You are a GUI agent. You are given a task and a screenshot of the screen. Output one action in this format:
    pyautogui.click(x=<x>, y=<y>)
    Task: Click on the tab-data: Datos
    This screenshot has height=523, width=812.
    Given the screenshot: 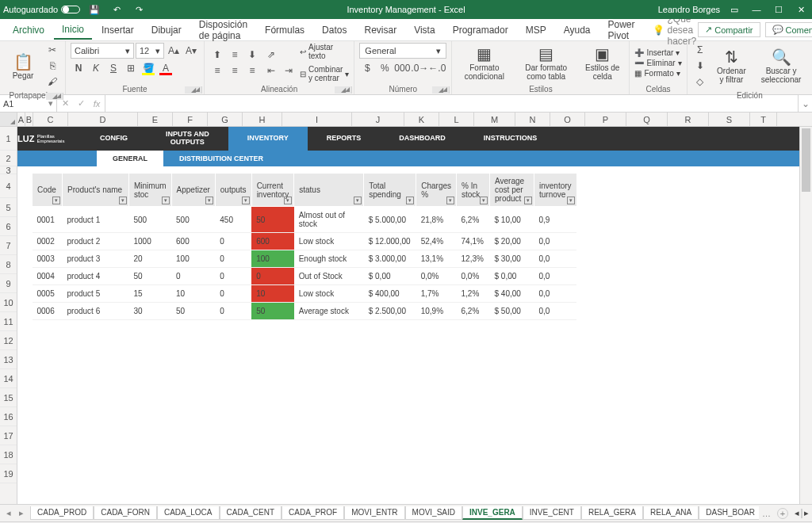 What is the action you would take?
    pyautogui.click(x=335, y=30)
    